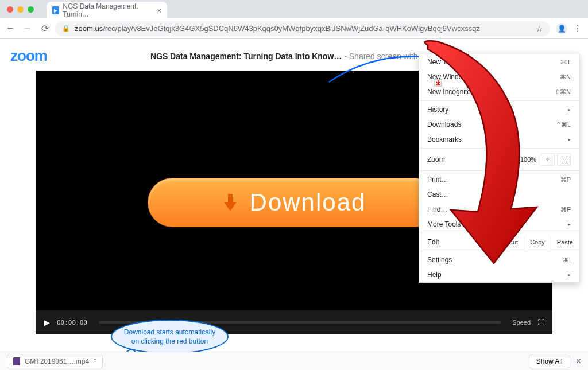 The image size is (588, 370). What do you see at coordinates (499, 159) in the screenshot?
I see `menu-zoom: Zoom − 100% + ⛶` at bounding box center [499, 159].